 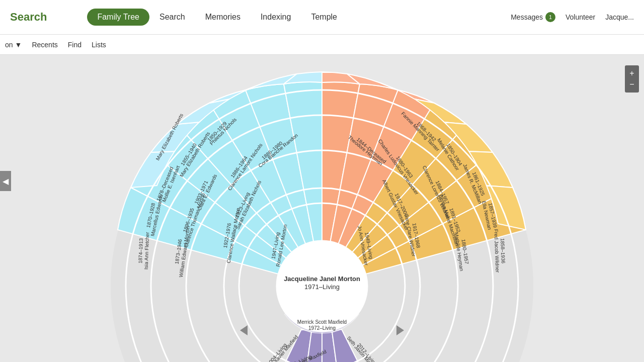 What do you see at coordinates (620, 17) in the screenshot?
I see `user-menu: Jacque...` at bounding box center [620, 17].